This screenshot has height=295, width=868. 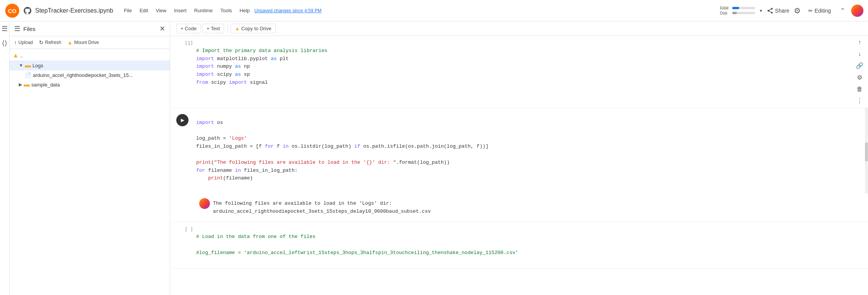 I want to click on hamburger-icon: ☰, so click(x=17, y=29).